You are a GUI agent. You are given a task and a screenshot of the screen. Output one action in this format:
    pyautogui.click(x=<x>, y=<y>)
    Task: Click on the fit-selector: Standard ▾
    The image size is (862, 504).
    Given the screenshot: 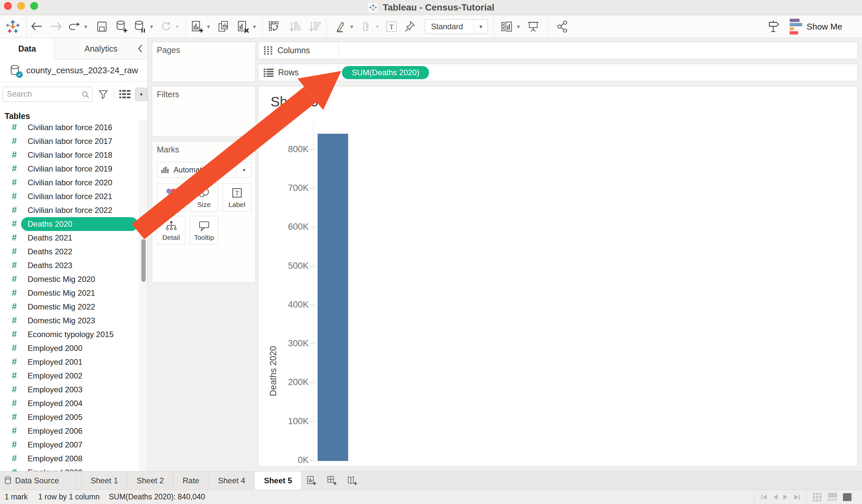 What is the action you would take?
    pyautogui.click(x=456, y=27)
    